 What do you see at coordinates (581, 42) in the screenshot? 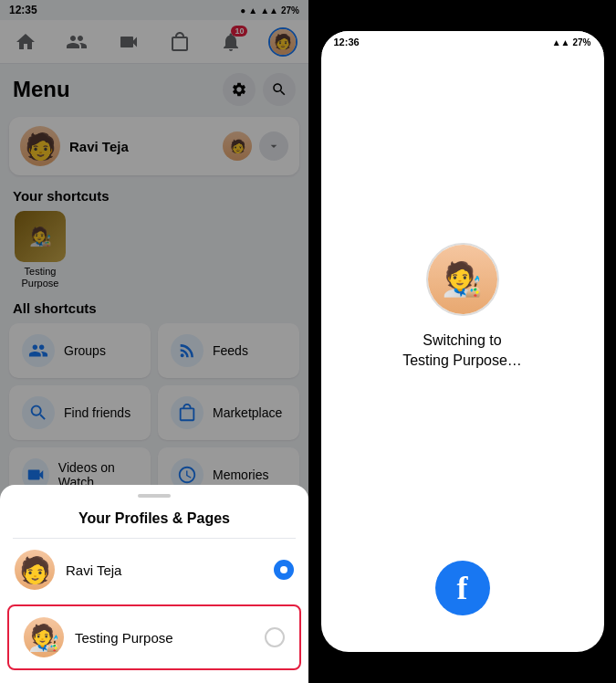
I see `battery-icon-right: 27%` at bounding box center [581, 42].